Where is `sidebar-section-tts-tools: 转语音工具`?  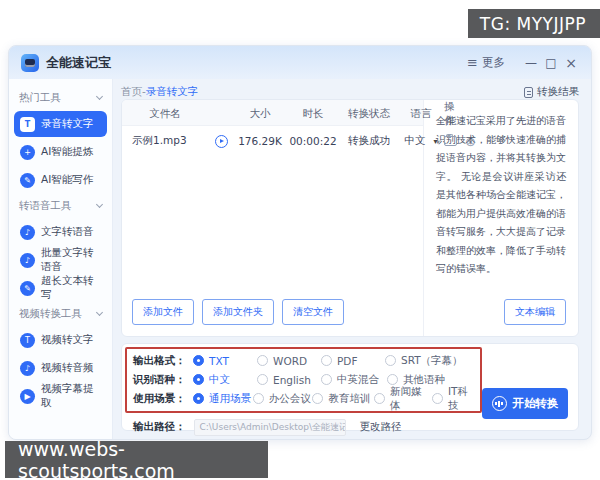 sidebar-section-tts-tools: 转语音工具 is located at coordinates (60, 206).